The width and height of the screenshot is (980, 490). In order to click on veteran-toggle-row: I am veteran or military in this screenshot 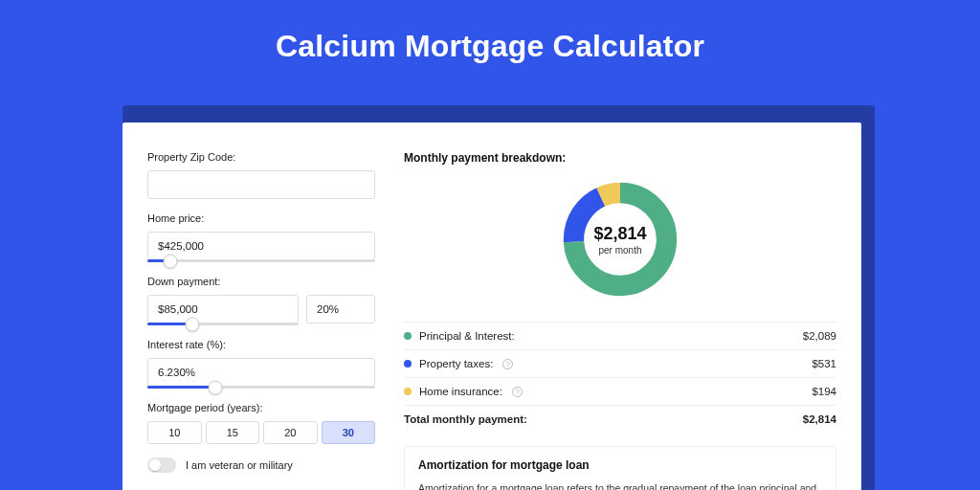, I will do `click(261, 465)`.